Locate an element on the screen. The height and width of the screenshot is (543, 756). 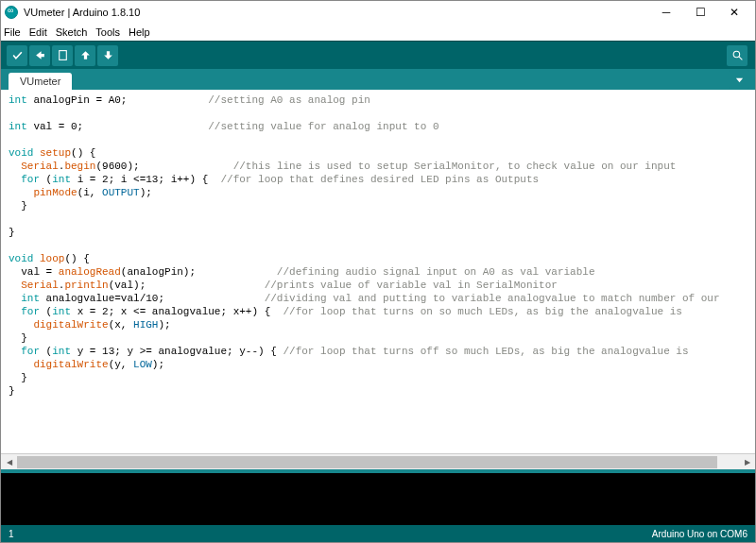
scroll-right-icon: ▶ is located at coordinates (747, 463).